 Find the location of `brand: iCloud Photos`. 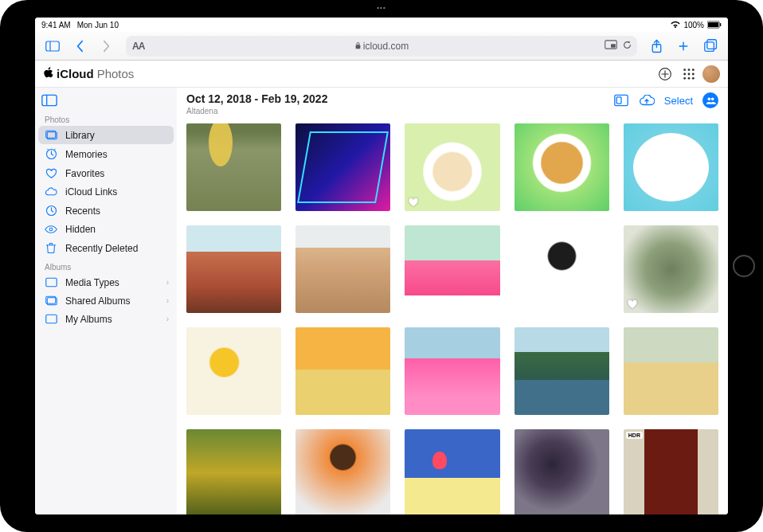

brand: iCloud Photos is located at coordinates (88, 74).